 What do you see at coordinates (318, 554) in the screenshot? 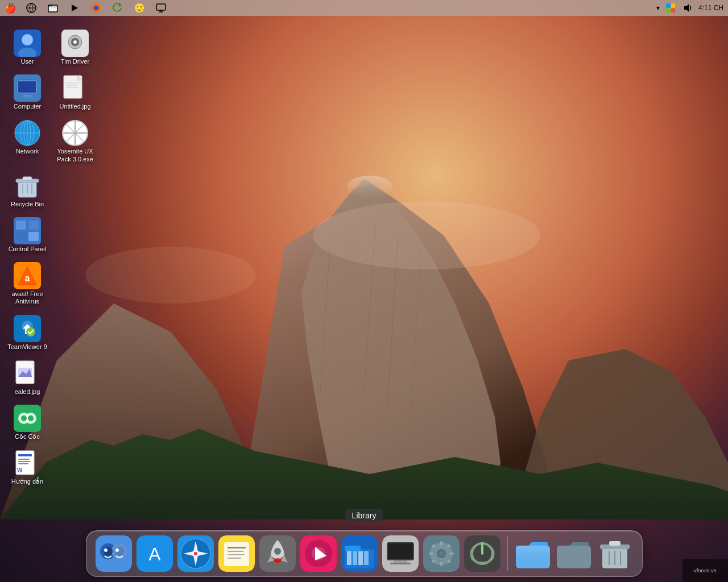
I see `music-icon` at bounding box center [318, 554].